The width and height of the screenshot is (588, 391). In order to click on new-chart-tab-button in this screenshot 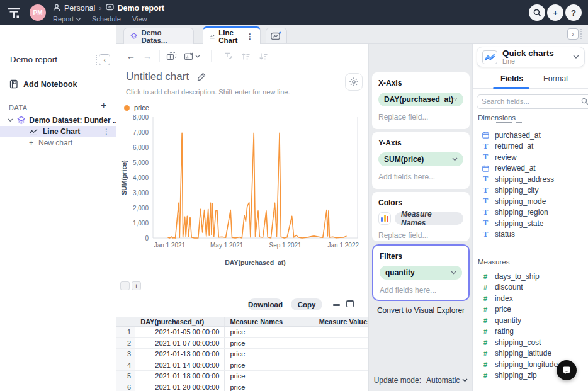, I will do `click(276, 35)`.